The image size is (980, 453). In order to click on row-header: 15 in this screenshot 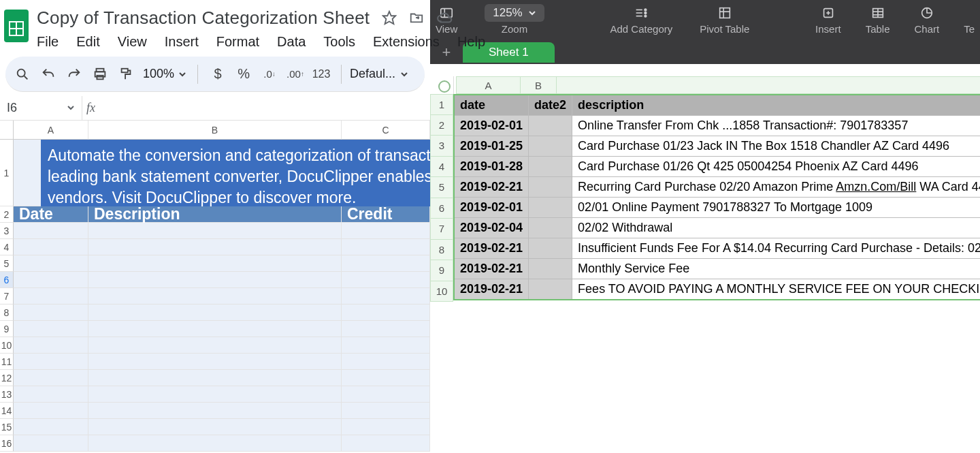, I will do `click(7, 427)`.